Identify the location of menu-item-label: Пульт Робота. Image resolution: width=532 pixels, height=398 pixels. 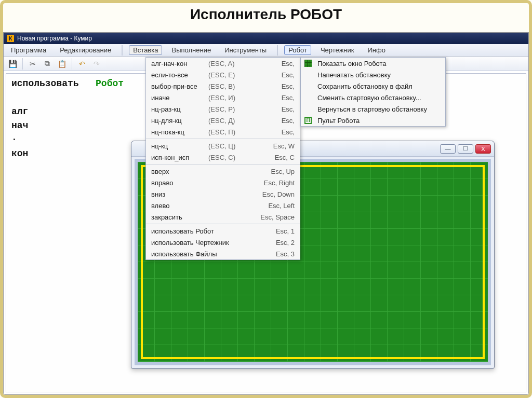
(339, 120).